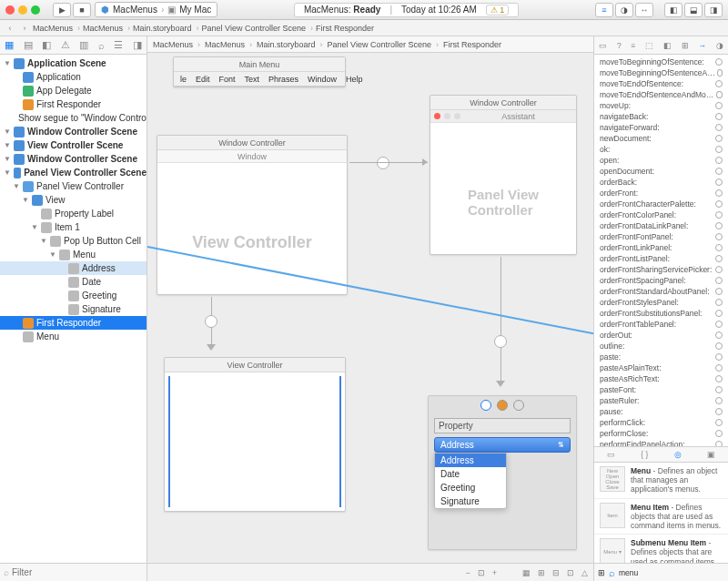 The image size is (728, 581). I want to click on canvas-jump-bar: MacMenusMacMenusMain.storyboardPanel Vie…, so click(370, 45).